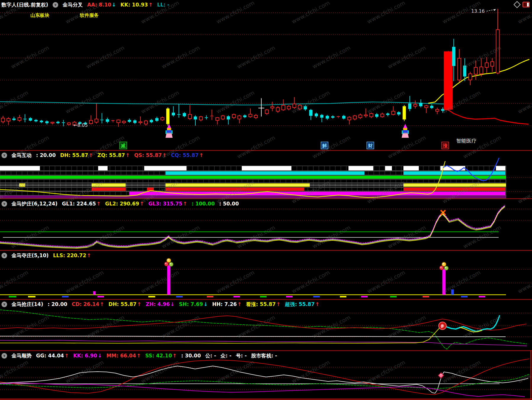 The width and height of the screenshot is (532, 400). Describe the element at coordinates (184, 305) in the screenshot. I see `panel-values: : 20.00CD: 26.14↑DH: 55.87↑ZH: 4.96↓SH: …` at that location.